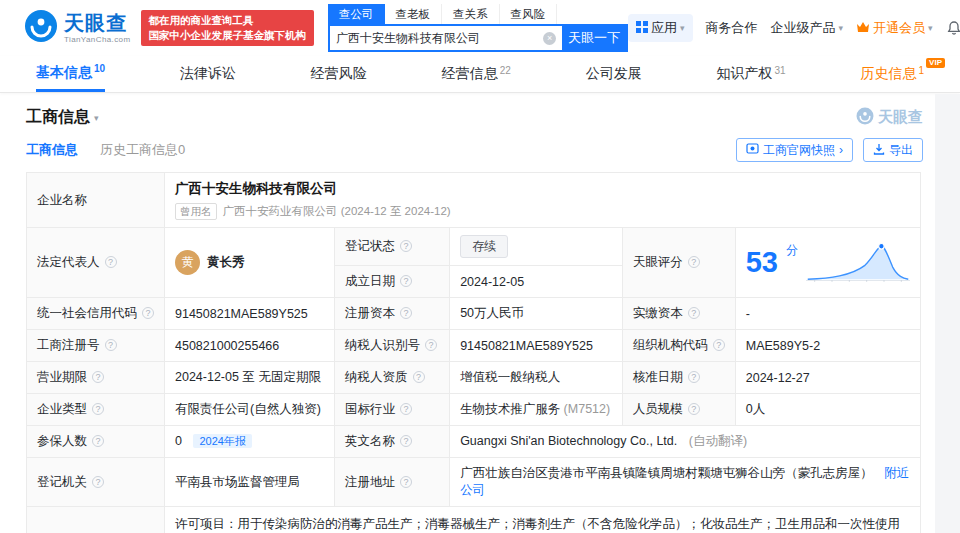 This screenshot has height=533, width=960. Describe the element at coordinates (879, 150) in the screenshot. I see `download-icon` at that location.